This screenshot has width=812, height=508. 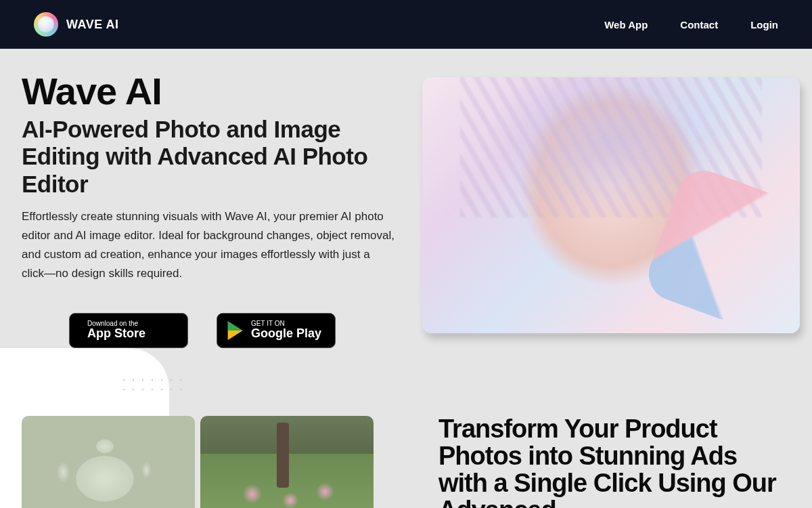 I want to click on google-play-big-text: Google Play, so click(x=286, y=334).